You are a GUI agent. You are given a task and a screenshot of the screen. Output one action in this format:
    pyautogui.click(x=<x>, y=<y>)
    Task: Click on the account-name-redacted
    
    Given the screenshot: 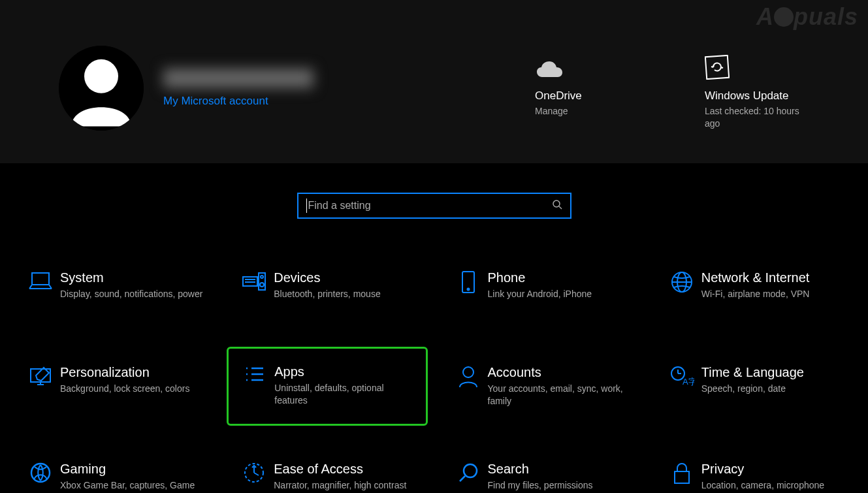 What is the action you would take?
    pyautogui.click(x=238, y=78)
    